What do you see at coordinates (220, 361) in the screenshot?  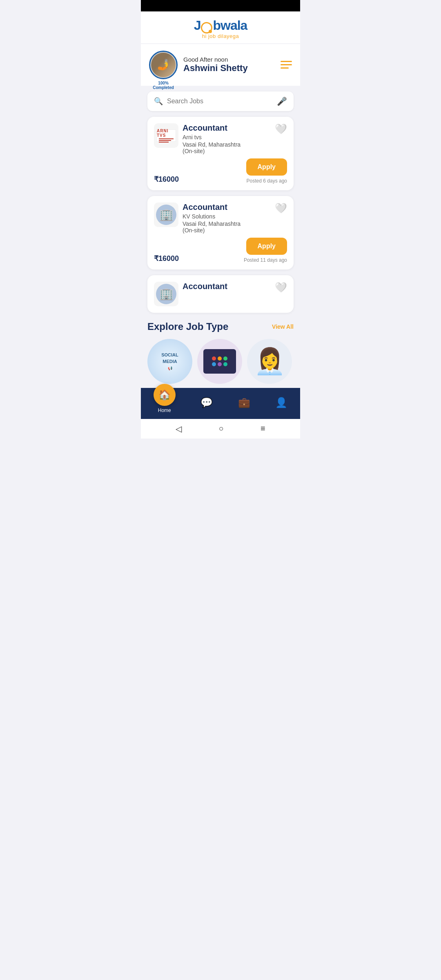 I see `design-grid` at bounding box center [220, 361].